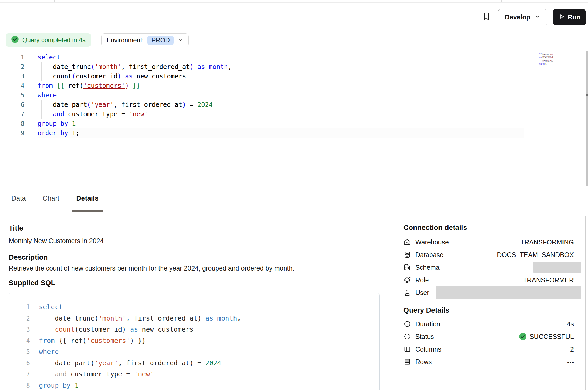 This screenshot has height=390, width=588. Describe the element at coordinates (12, 57) in the screenshot. I see `line-number: 1` at that location.